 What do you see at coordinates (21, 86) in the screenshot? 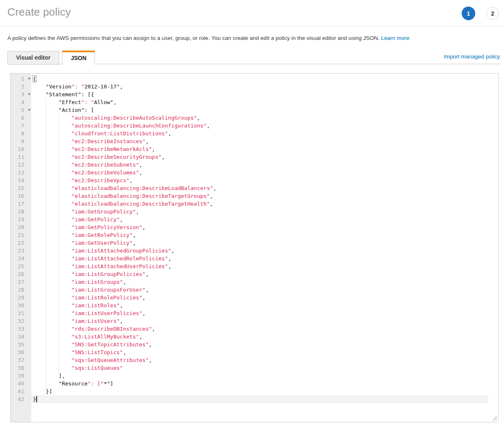
I see `line-number: 2` at bounding box center [21, 86].